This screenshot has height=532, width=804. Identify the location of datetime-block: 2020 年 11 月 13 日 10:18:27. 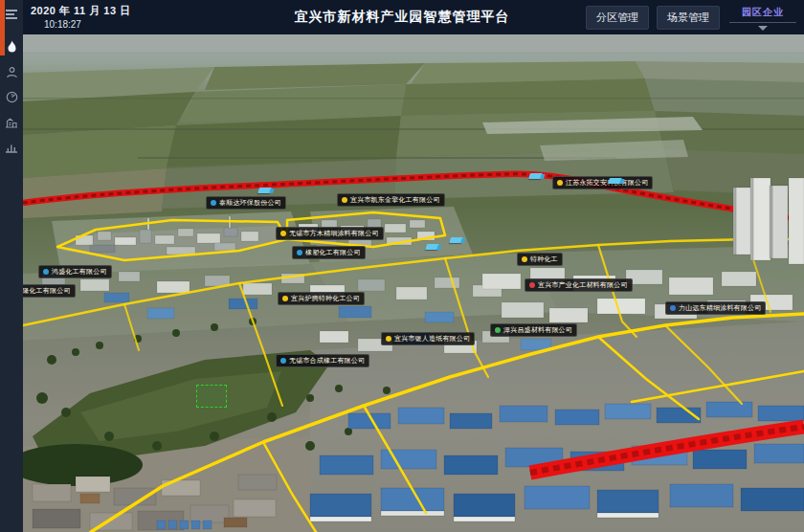
(80, 17).